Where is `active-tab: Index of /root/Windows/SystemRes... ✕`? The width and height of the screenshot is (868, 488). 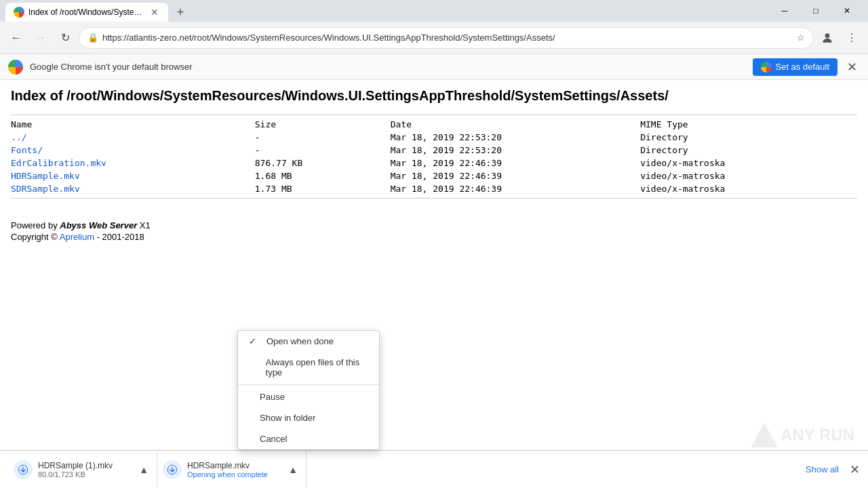 active-tab: Index of /root/Windows/SystemRes... ✕ is located at coordinates (87, 12).